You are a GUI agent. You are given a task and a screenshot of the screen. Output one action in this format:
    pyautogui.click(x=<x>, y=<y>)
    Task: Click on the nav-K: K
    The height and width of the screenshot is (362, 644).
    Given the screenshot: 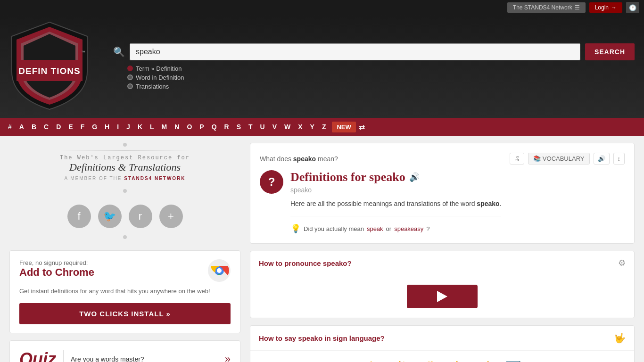 What is the action you would take?
    pyautogui.click(x=140, y=127)
    